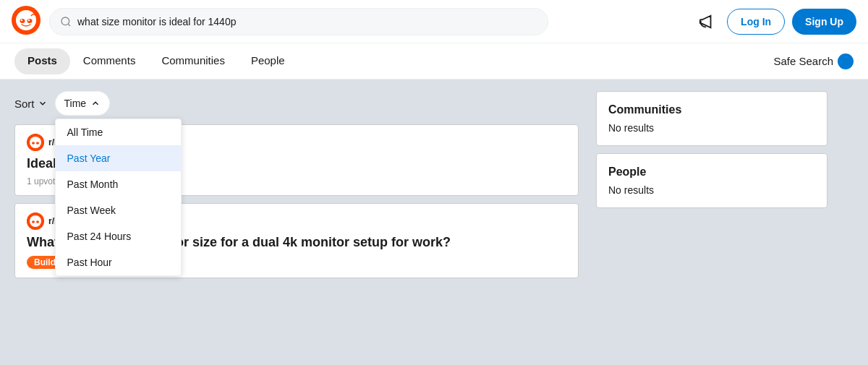 This screenshot has width=868, height=365. I want to click on safe-search-label: Safe Search, so click(803, 61).